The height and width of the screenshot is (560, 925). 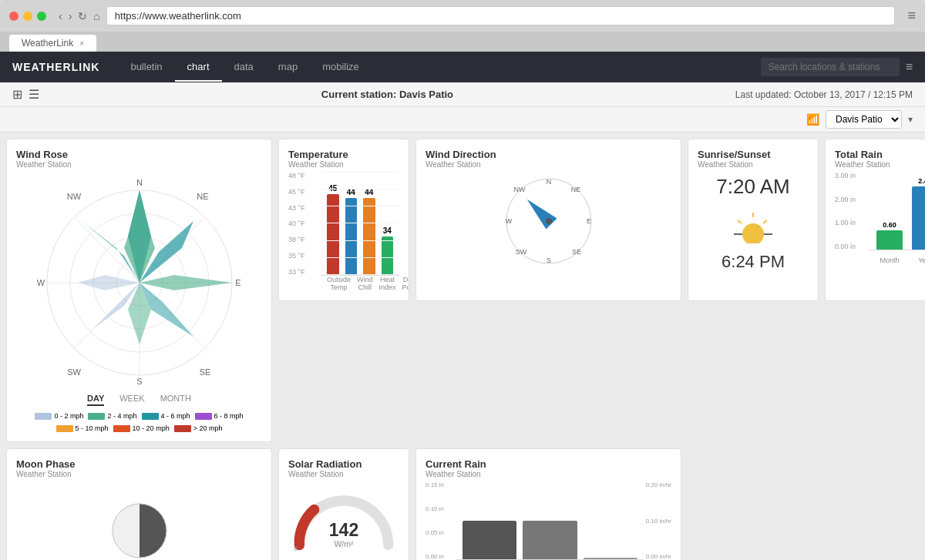 What do you see at coordinates (890, 236) in the screenshot?
I see `rain-bar-month: 0.60` at bounding box center [890, 236].